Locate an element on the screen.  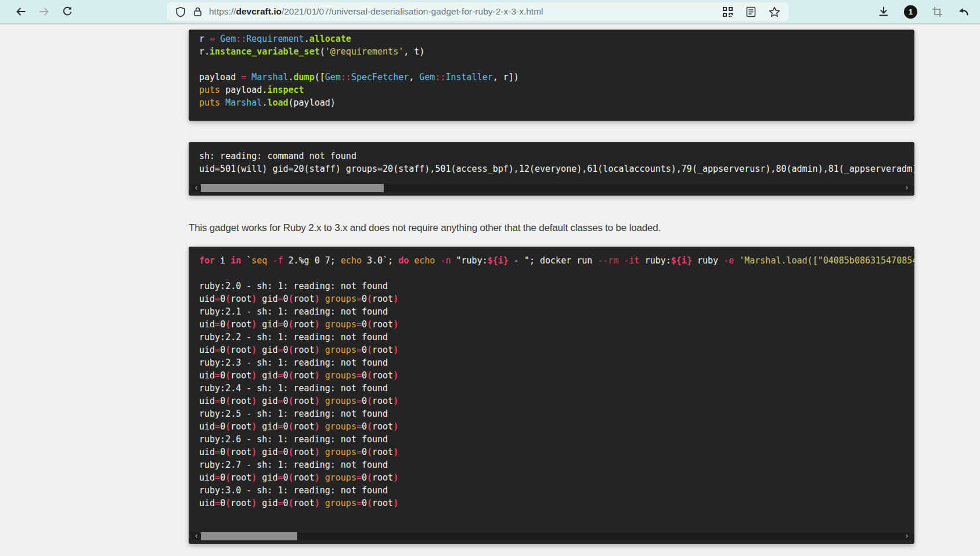
code-token: , t) is located at coordinates (414, 52).